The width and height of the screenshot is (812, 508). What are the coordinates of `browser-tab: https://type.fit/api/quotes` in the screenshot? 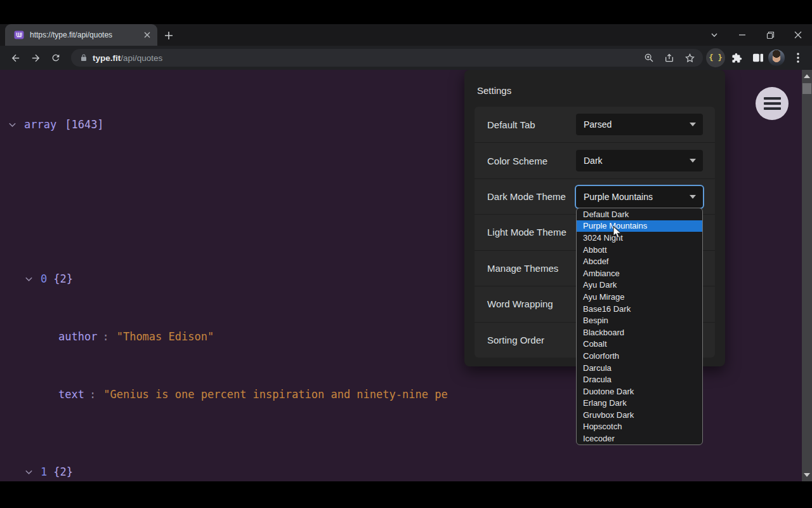 It's located at (81, 35).